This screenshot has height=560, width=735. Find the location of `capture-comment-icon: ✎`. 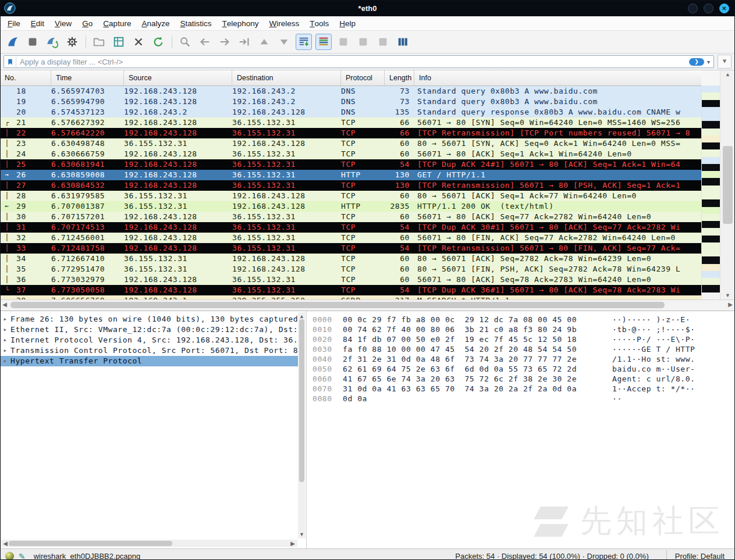

capture-comment-icon: ✎ is located at coordinates (22, 556).